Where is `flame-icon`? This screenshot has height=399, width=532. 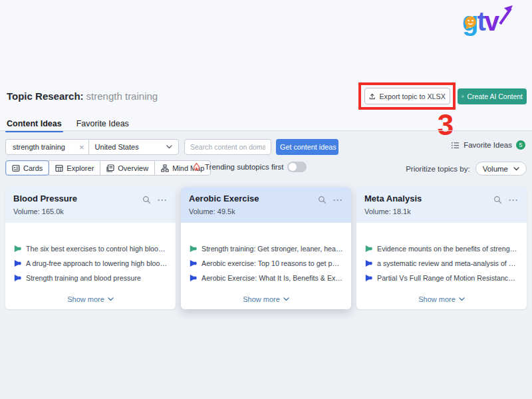 flame-icon is located at coordinates (197, 167).